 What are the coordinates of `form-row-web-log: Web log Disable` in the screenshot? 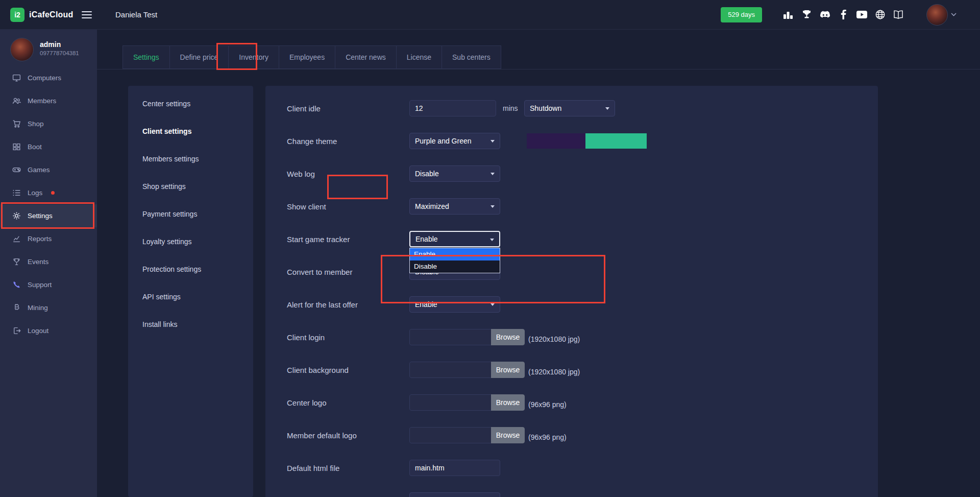 It's located at (572, 174).